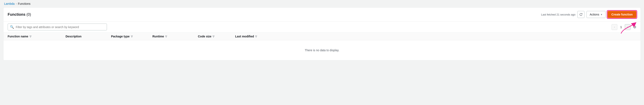 This screenshot has height=105, width=644. Describe the element at coordinates (166, 36) in the screenshot. I see `sort-icon-runtime: ▽` at that location.